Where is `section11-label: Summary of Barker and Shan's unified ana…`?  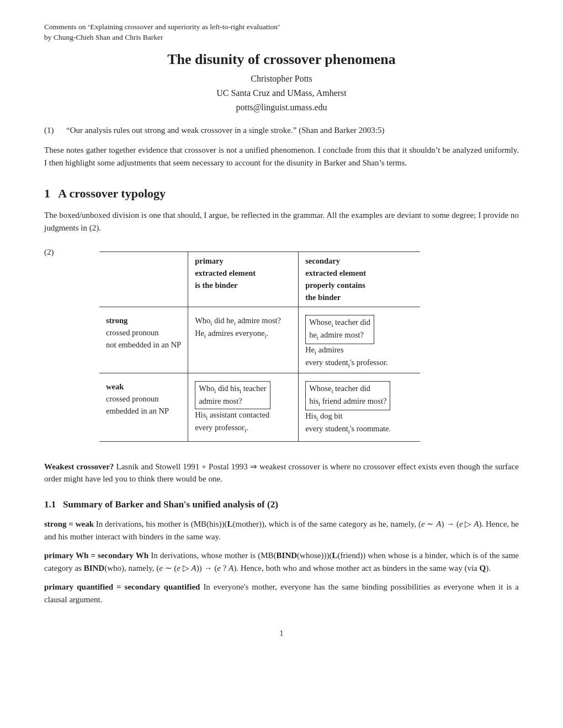 section11-label: Summary of Barker and Shan's unified ana… is located at coordinates (168, 504).